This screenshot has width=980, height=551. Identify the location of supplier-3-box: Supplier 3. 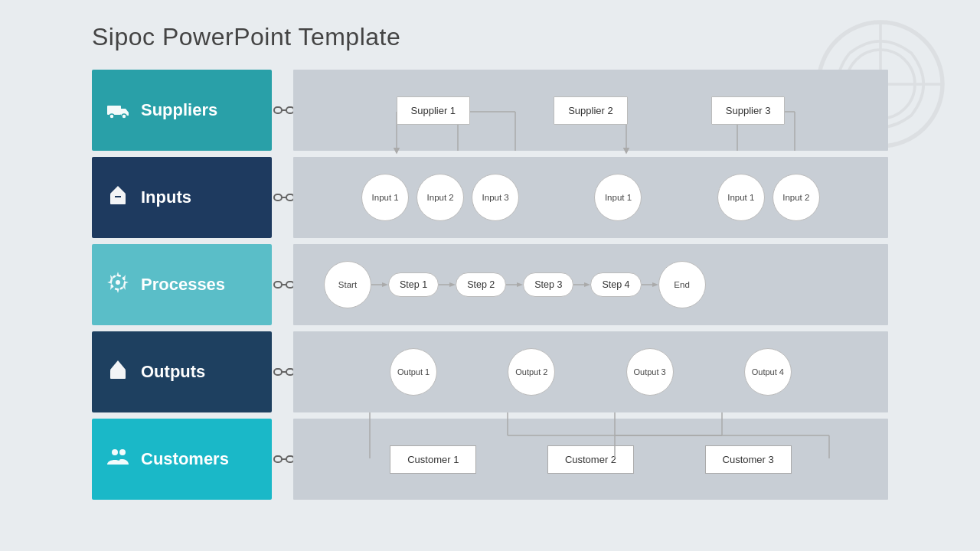
(749, 110).